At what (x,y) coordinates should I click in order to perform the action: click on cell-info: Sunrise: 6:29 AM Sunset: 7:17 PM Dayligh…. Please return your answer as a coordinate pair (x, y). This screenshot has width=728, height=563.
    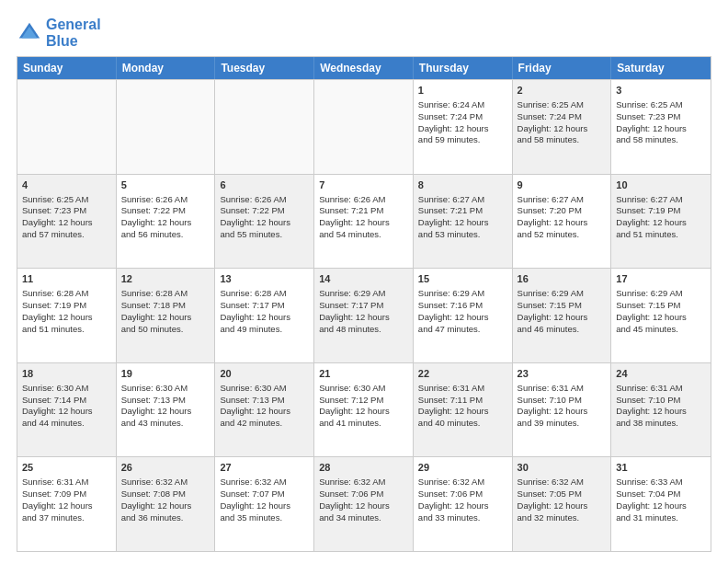
    Looking at the image, I should click on (364, 311).